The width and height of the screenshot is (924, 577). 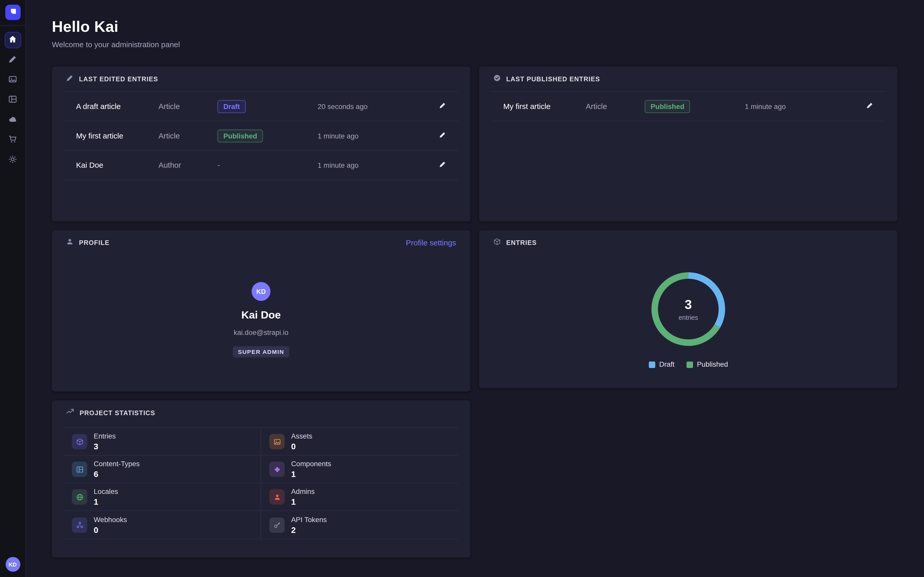 I want to click on content-types-icon, so click(x=79, y=469).